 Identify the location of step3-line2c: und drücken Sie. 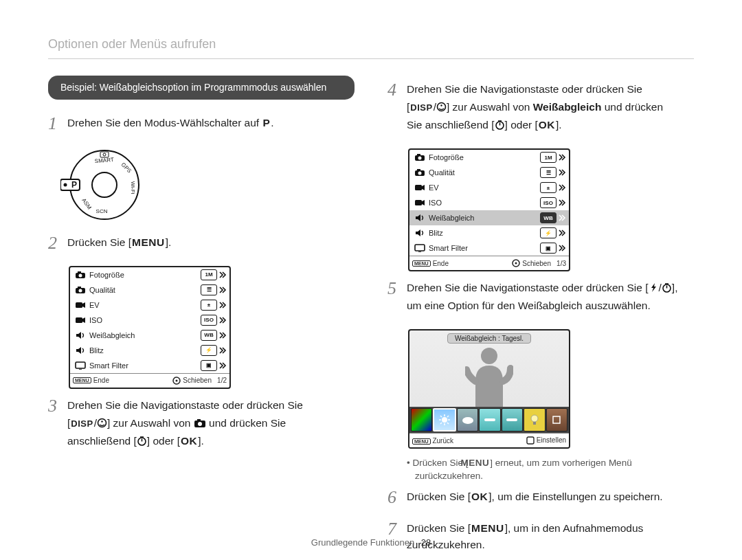
(247, 423).